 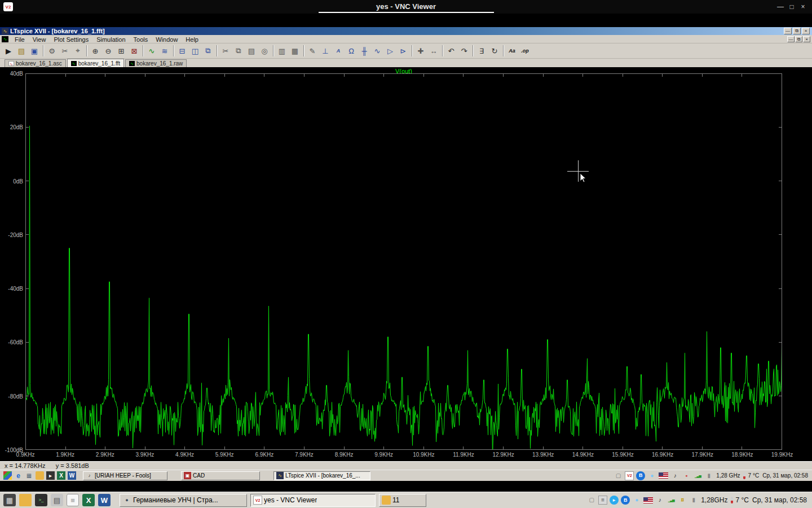 I want to click on key-icon: ¤, so click(x=682, y=500).